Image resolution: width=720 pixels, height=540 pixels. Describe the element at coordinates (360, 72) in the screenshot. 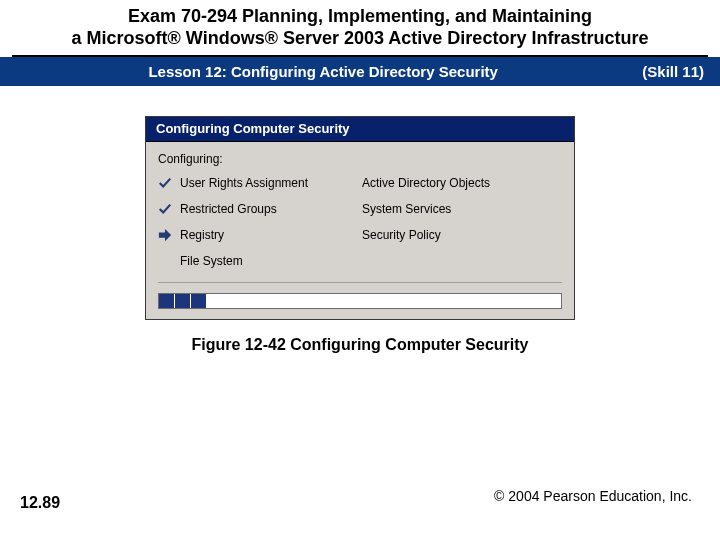

I see `lesson-bar: Lesson 12: Configuring Active Directory …` at that location.